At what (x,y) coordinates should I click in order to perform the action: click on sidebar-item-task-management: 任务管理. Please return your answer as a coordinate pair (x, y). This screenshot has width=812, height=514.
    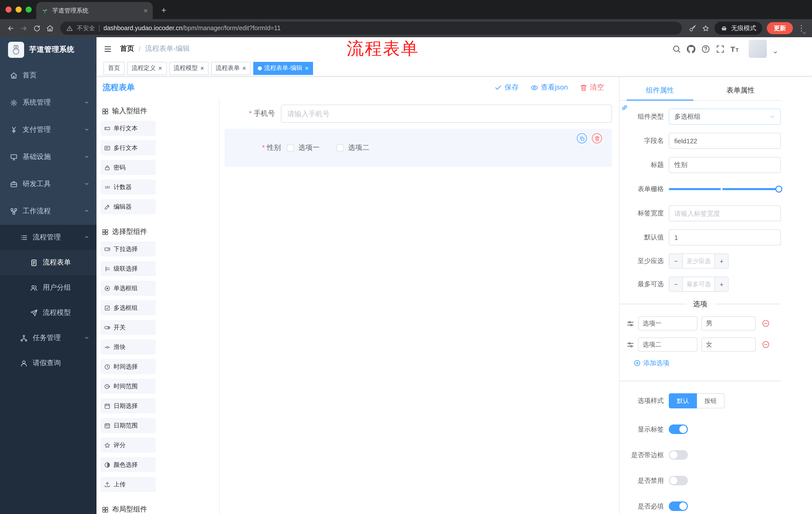
    Looking at the image, I should click on (48, 338).